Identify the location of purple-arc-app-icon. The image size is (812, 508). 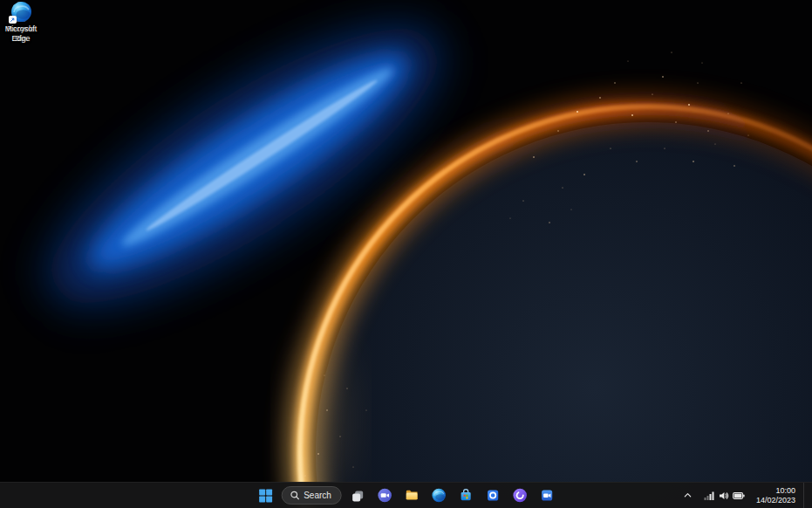
(520, 496).